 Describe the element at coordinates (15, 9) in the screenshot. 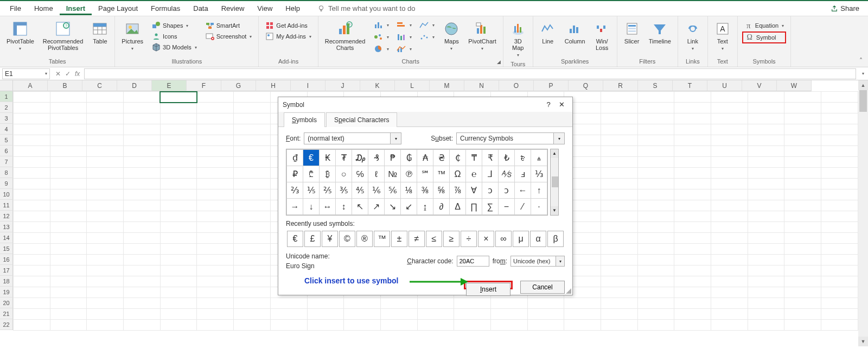

I see `menu-file: File` at that location.